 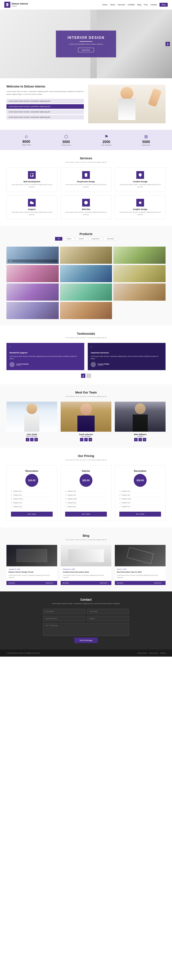 I want to click on pricing-plan-1: Renovation $10.00 Feature One Feature Tw…, so click(x=32, y=493).